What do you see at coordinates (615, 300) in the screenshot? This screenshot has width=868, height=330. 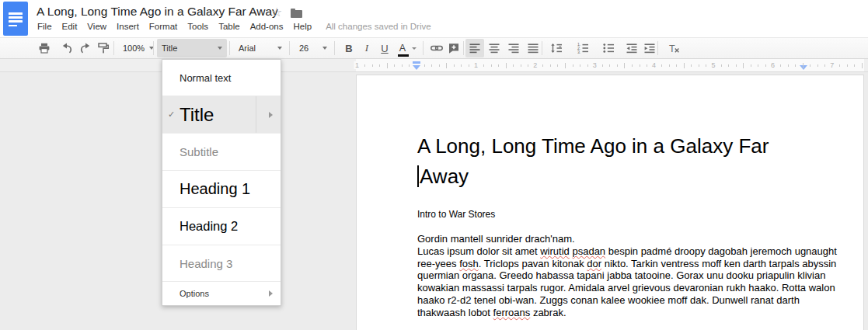 I see `text-line: haako r2-d2 tenel obi-wan. Zuggs conan k…` at bounding box center [615, 300].